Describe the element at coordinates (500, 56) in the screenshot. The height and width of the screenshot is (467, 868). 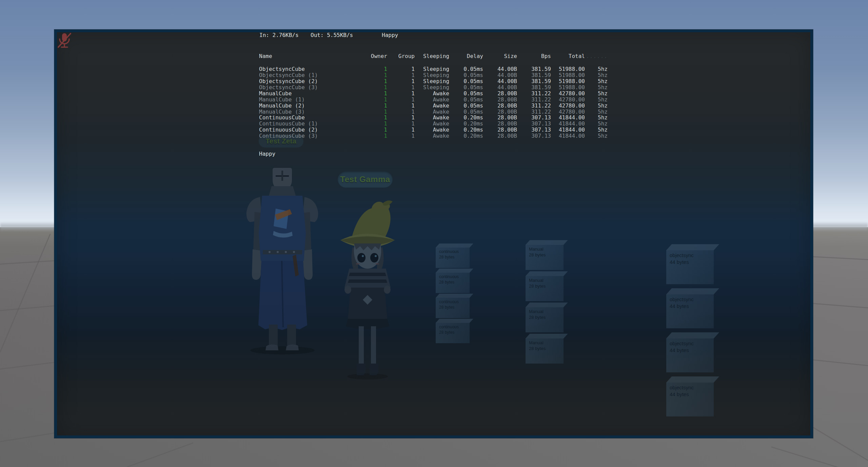
I see `col-header-size: Size` at that location.